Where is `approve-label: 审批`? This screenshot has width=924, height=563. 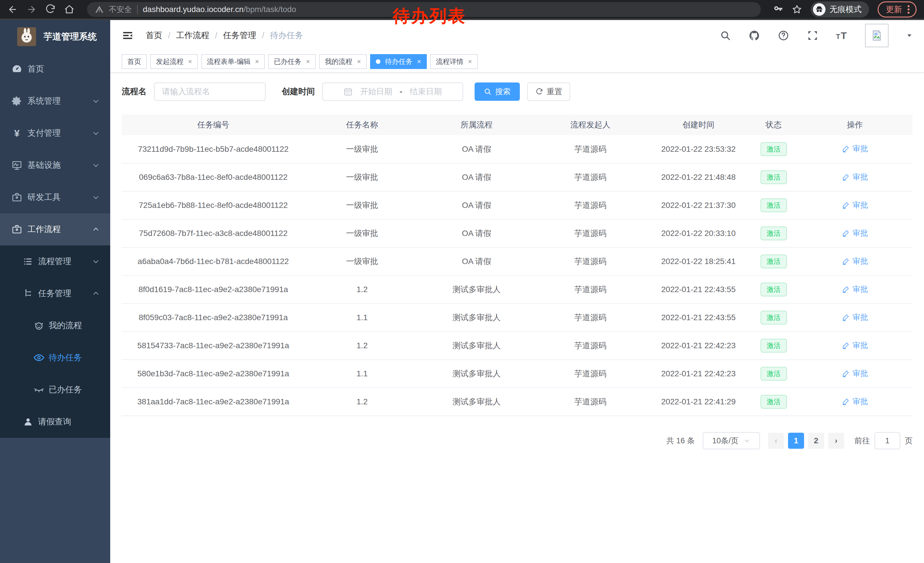
approve-label: 审批 is located at coordinates (860, 177).